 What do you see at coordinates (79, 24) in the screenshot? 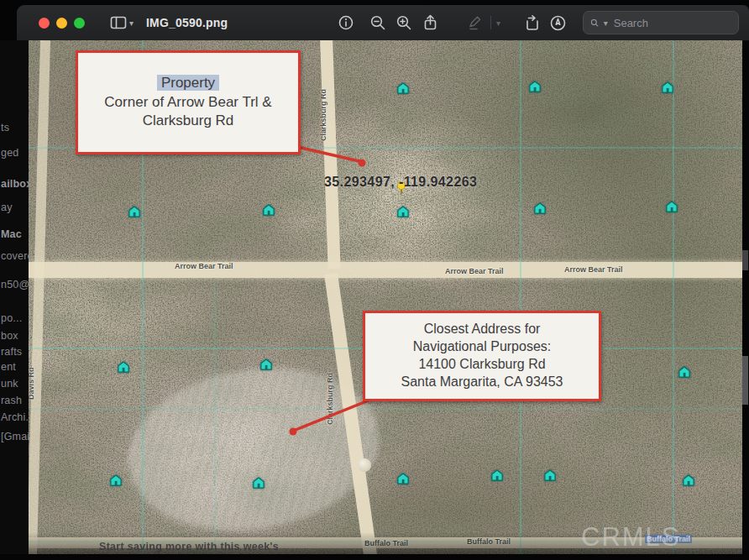
I see `zoom-window-button` at bounding box center [79, 24].